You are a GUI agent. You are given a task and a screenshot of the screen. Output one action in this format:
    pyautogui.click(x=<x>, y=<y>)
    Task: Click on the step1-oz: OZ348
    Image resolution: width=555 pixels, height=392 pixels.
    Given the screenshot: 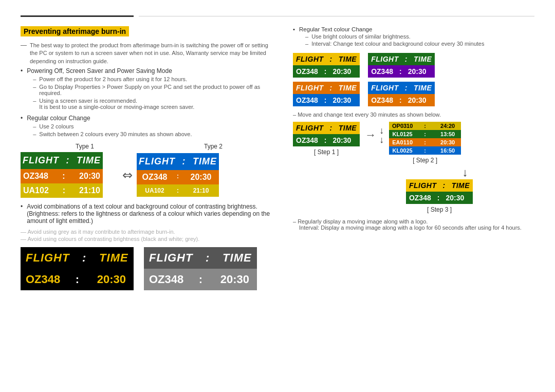 What is the action you would take?
    pyautogui.click(x=307, y=140)
    